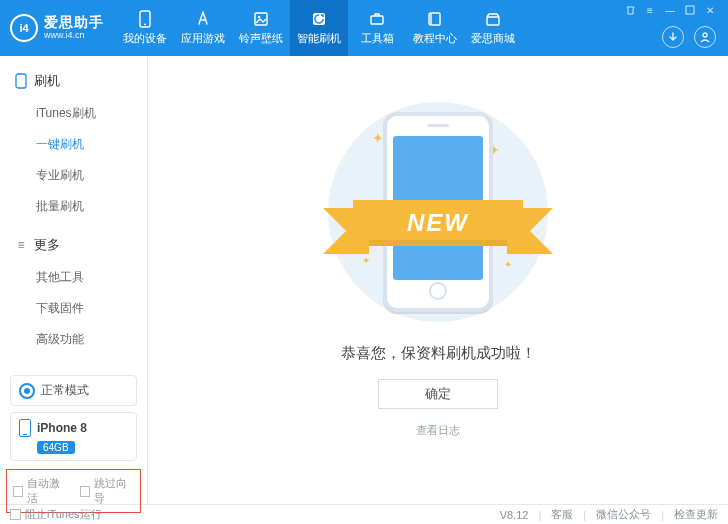  What do you see at coordinates (650, 10) in the screenshot?
I see `menu-icon: ≡` at bounding box center [650, 10].